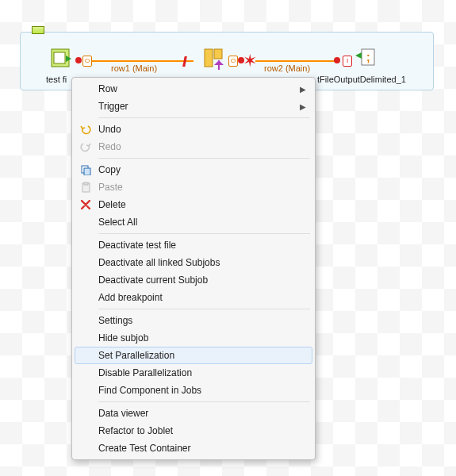  Describe the element at coordinates (194, 448) in the screenshot. I see `menu-create-test-container: Create Test Container` at that location.